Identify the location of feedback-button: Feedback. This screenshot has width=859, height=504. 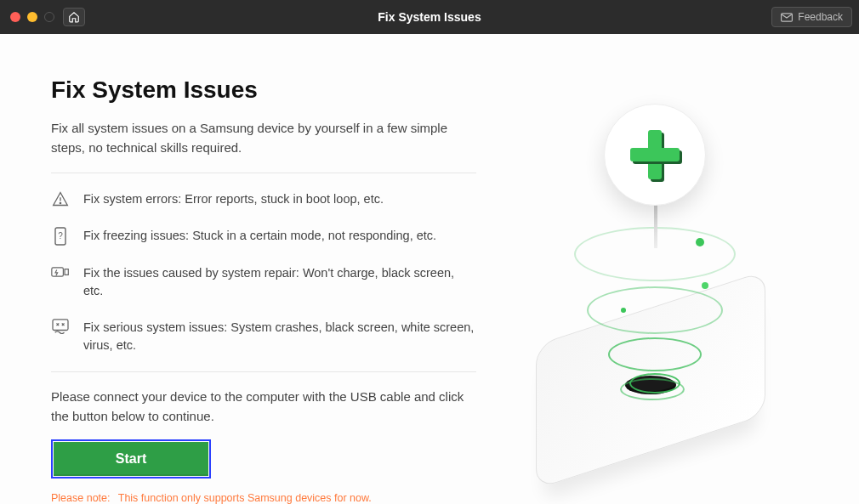
(811, 17).